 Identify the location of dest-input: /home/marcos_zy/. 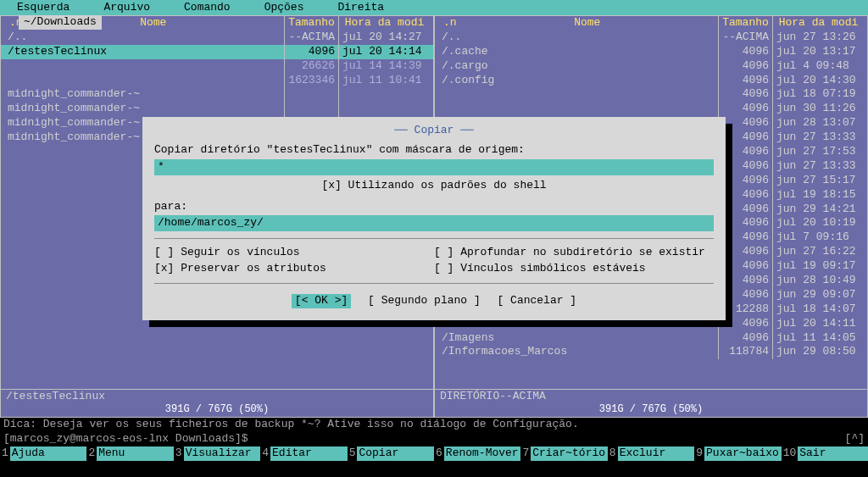
(434, 224).